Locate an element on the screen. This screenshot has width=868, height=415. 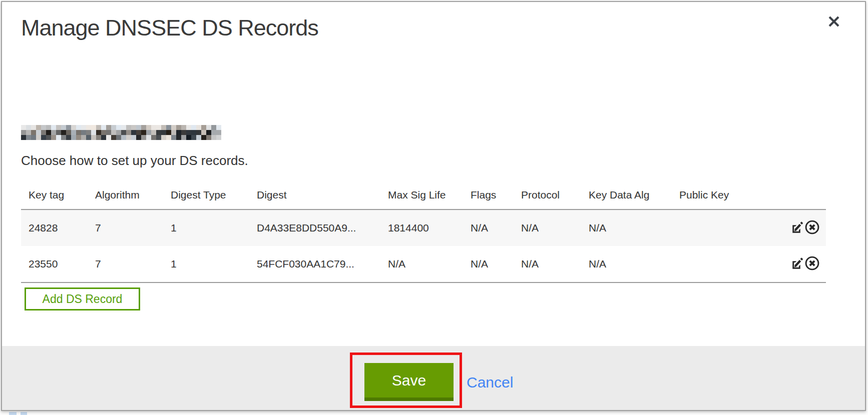
cell-flags: N/A is located at coordinates (489, 228).